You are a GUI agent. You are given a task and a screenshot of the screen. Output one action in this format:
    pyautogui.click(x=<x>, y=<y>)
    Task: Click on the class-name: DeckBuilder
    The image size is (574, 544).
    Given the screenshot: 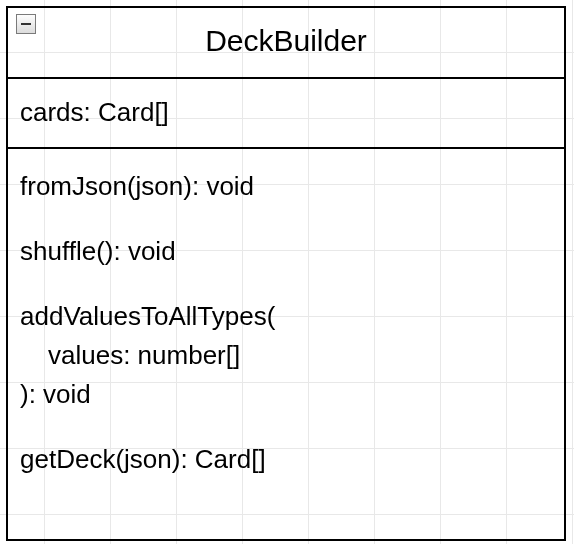 What is the action you would take?
    pyautogui.click(x=286, y=40)
    